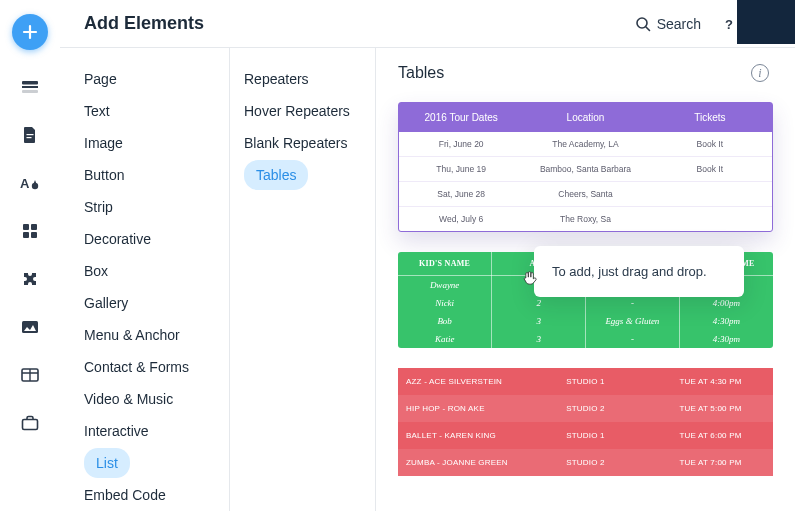  What do you see at coordinates (445, 339) in the screenshot?
I see `table-cell: Katie` at bounding box center [445, 339].